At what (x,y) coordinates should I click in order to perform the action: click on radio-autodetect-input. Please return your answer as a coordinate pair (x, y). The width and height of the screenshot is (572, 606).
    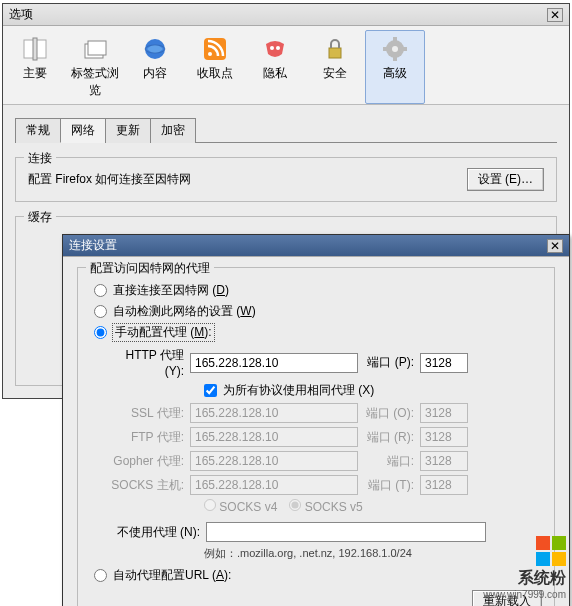
    Looking at the image, I should click on (100, 312).